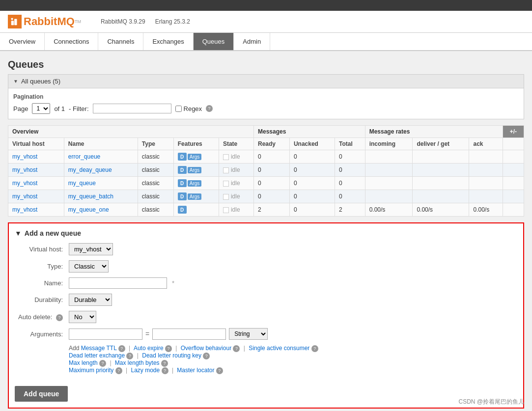 The image size is (532, 411). Describe the element at coordinates (148, 348) in the screenshot. I see `add-auto-expire-link: Auto expire` at that location.